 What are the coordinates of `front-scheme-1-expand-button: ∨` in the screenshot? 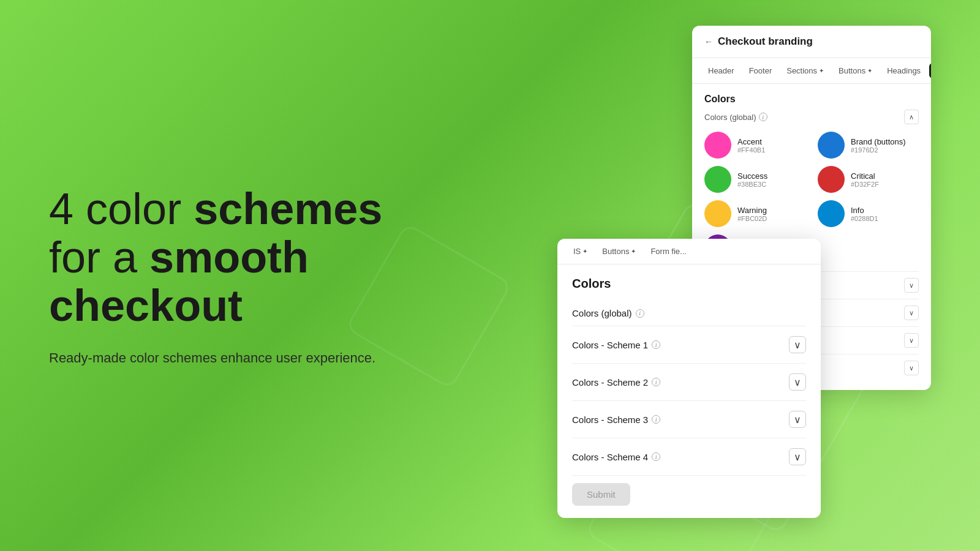 It's located at (797, 345).